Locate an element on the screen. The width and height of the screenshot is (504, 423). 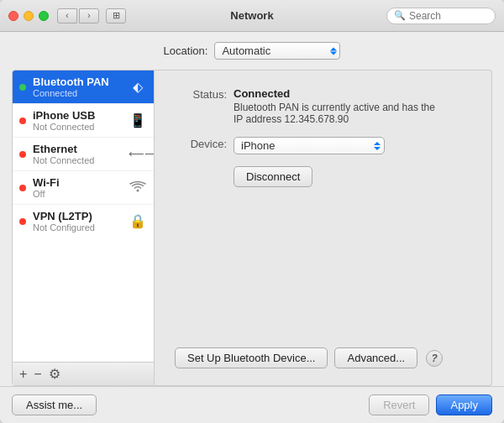
wifi-text: Wi-Fi Off is located at coordinates (77, 188).